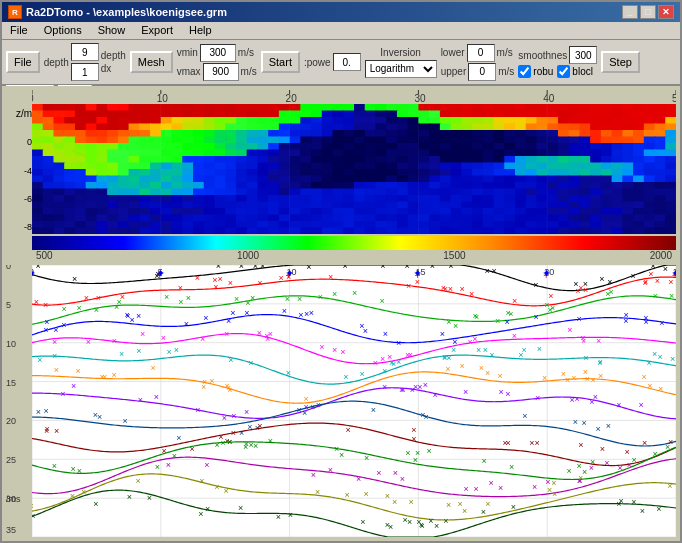 The image size is (682, 543). I want to click on title-bar: R Ra2DTomo - \examples\koenigsee.grm _ □…, so click(341, 12).